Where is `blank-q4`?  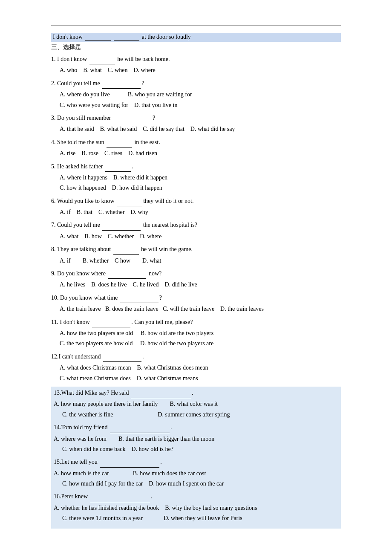 blank-q4 is located at coordinates (119, 142).